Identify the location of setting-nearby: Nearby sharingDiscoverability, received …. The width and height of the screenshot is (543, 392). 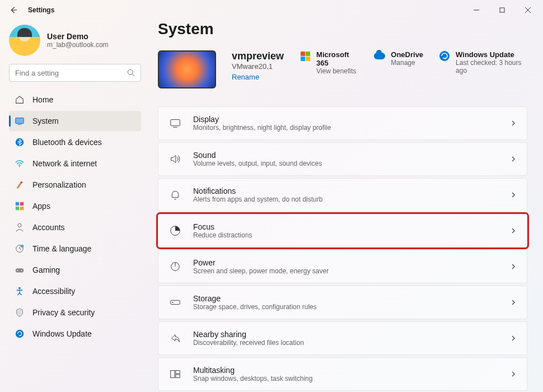
(343, 338).